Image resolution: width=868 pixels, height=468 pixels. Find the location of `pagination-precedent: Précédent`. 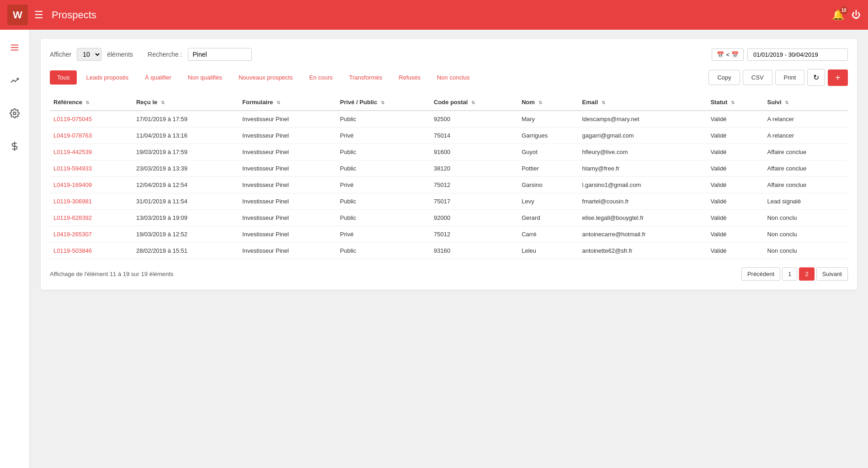

pagination-precedent: Précédent is located at coordinates (761, 274).